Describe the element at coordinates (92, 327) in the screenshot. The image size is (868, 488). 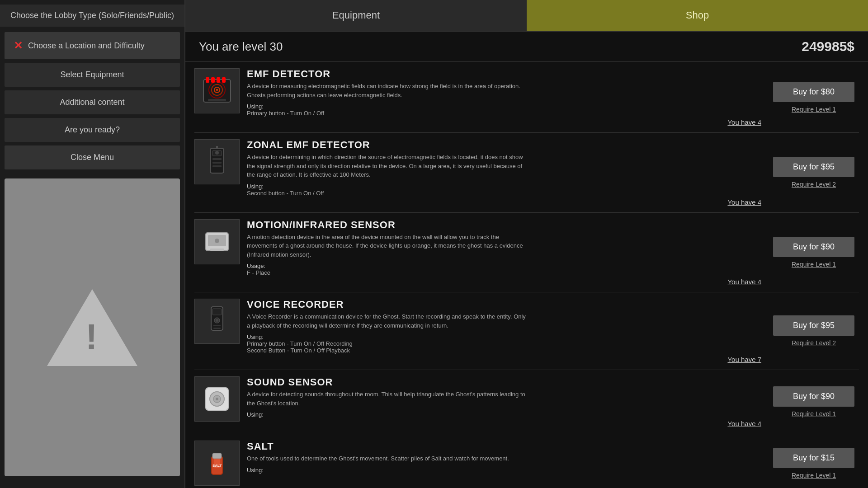
I see `map-preview` at that location.